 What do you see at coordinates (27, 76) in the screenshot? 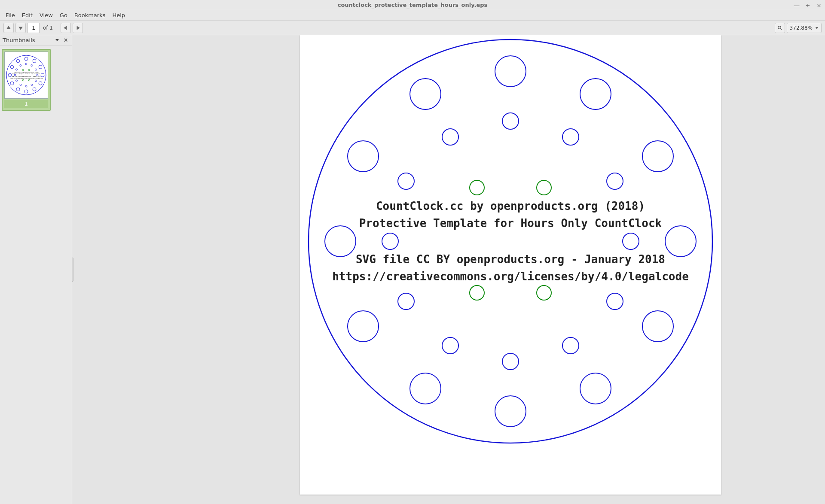
I see `svg-text:SVG file CC BY openproducts.or: SVG file CC BY openproducts.org - Januar…` at bounding box center [27, 76].